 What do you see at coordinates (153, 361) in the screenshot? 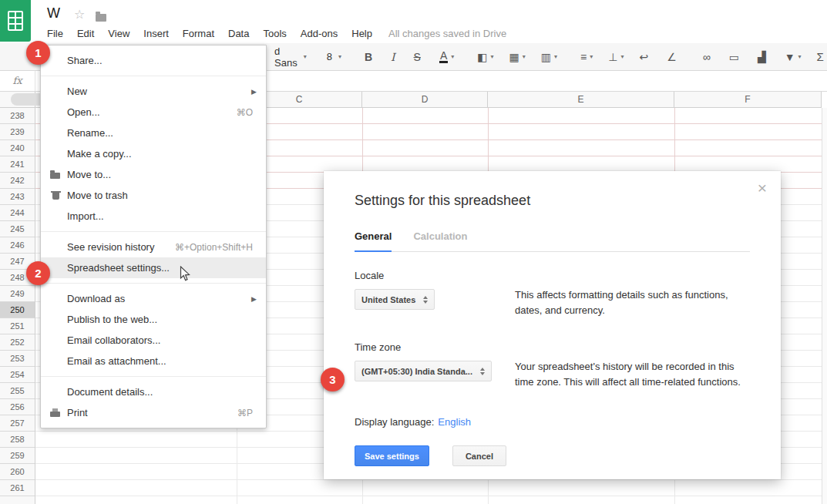
I see `file-menu-item: Email as attachment...` at bounding box center [153, 361].